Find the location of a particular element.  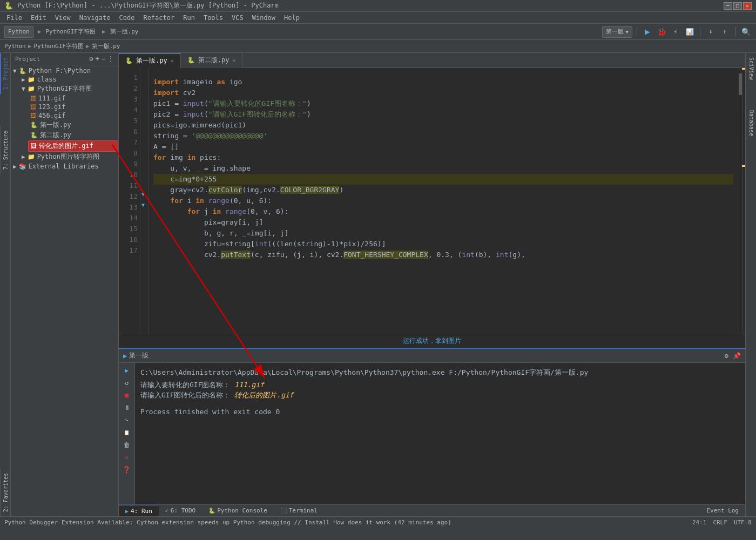

output-gif-label: 转化后的图片.gif is located at coordinates (66, 146).